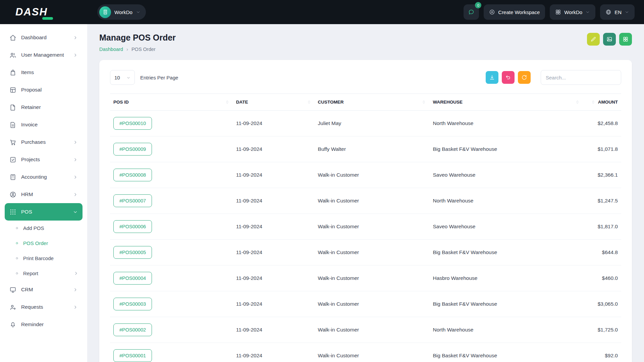 The height and width of the screenshot is (362, 644). Describe the element at coordinates (133, 356) in the screenshot. I see `pos-id-link: #POS00001` at that location.